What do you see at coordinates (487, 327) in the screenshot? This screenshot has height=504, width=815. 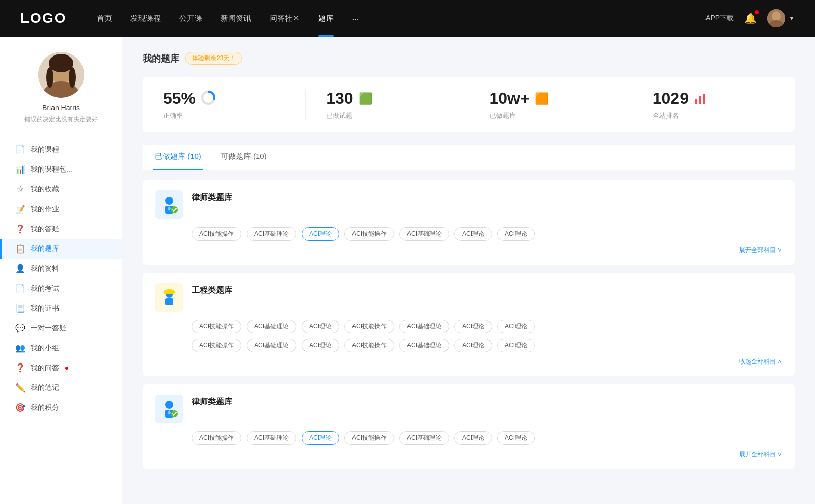 I see `bank-tags-engineer-row1: ACI技能操作 ACI基础理论 ACI理论 ACI技能操作 ACI基础理论 AC…` at bounding box center [487, 327].